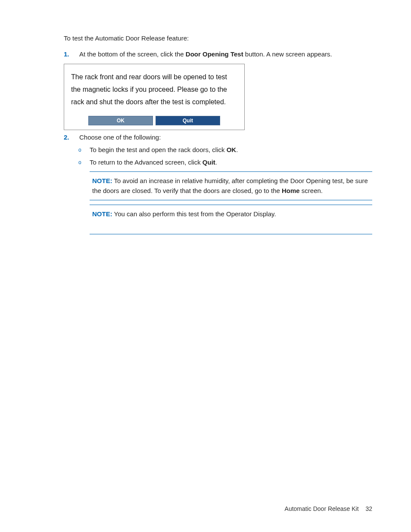 This screenshot has height=532, width=411. Describe the element at coordinates (232, 150) in the screenshot. I see `sub1-bold: OK` at that location.